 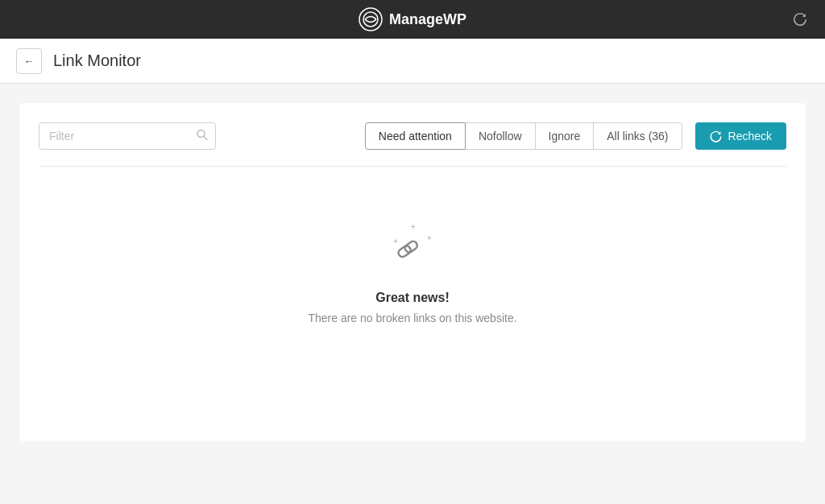 I want to click on empty-state-icon: + + +, so click(x=412, y=245).